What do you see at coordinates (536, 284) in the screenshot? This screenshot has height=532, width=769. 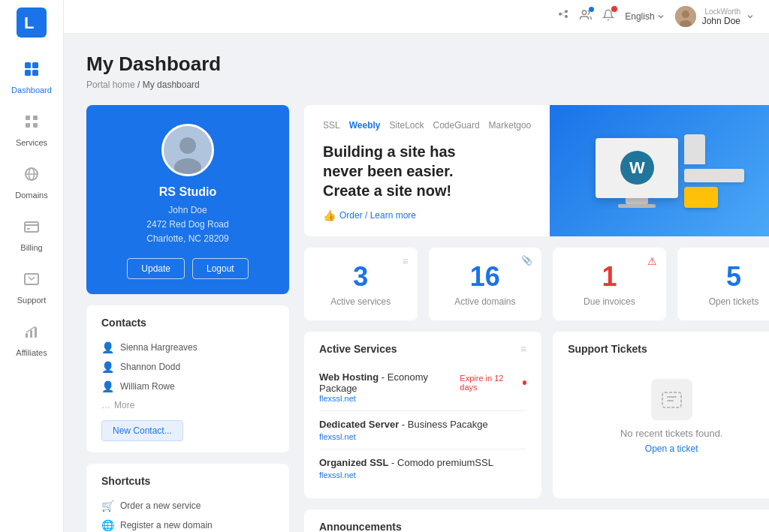 I see `stats-row: ≡ 3 Active services 📎 16 Active domains …` at bounding box center [536, 284].